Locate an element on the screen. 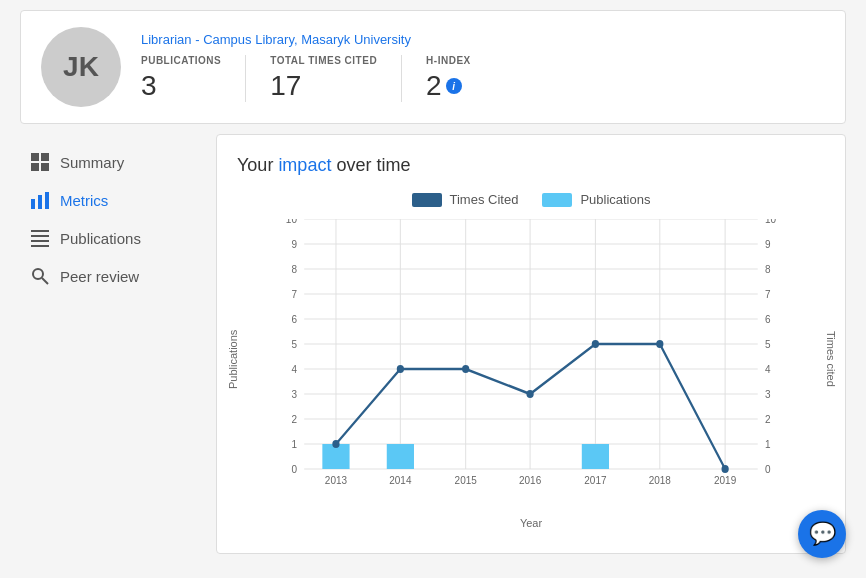  stats-row: PUBLICATIONS 3 TOTAL TIMES CITED 17 H-IN… is located at coordinates (483, 78).